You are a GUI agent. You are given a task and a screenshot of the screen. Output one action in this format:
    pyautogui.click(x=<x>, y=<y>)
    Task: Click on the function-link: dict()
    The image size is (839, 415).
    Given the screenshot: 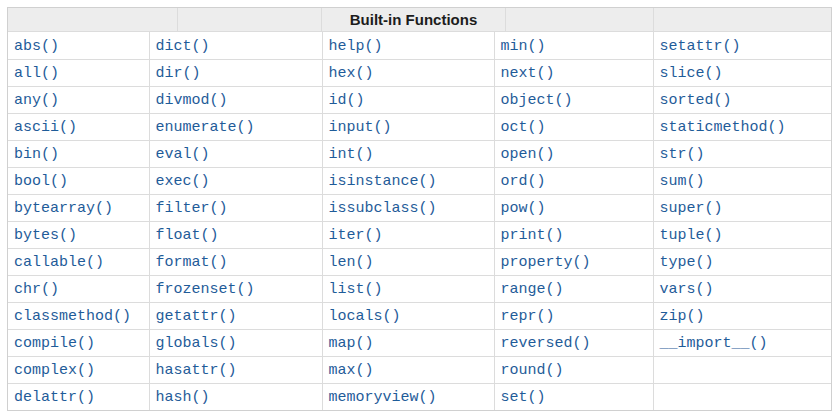 What is the action you would take?
    pyautogui.click(x=183, y=46)
    